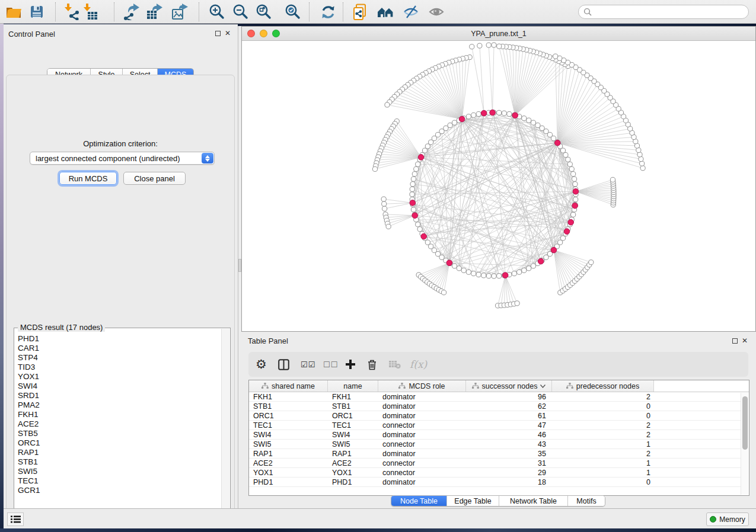 The width and height of the screenshot is (756, 532). What do you see at coordinates (37, 12) in the screenshot?
I see `save-session-icon` at bounding box center [37, 12].